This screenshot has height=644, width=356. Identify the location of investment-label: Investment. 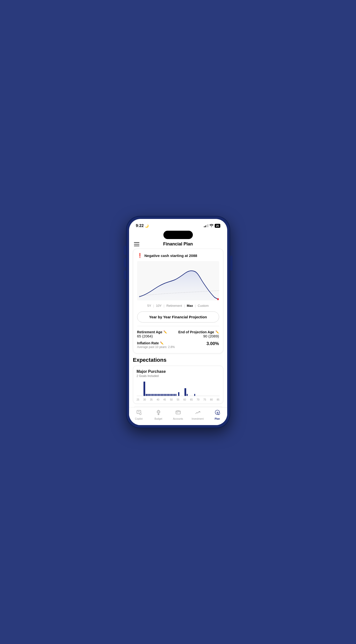
(198, 419).